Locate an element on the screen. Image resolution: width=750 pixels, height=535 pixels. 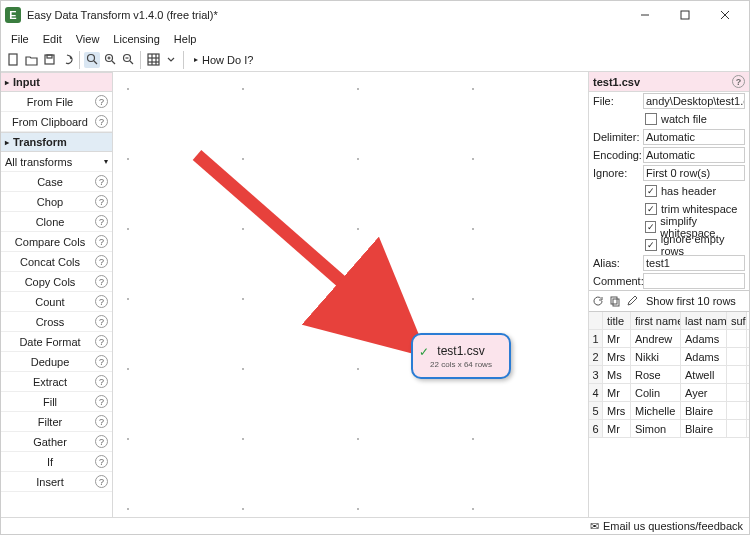
zoom-out-icon is located at coordinates (128, 60).